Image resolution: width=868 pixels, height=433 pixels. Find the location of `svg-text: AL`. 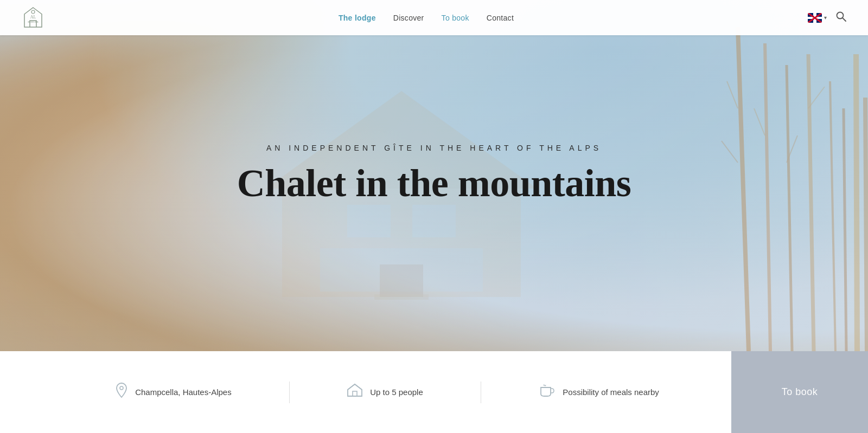

svg-text: AL is located at coordinates (34, 17).